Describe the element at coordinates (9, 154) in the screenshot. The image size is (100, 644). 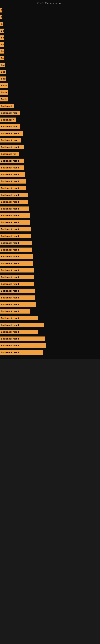
I see `bar-label: Bottleneck res` at that location.